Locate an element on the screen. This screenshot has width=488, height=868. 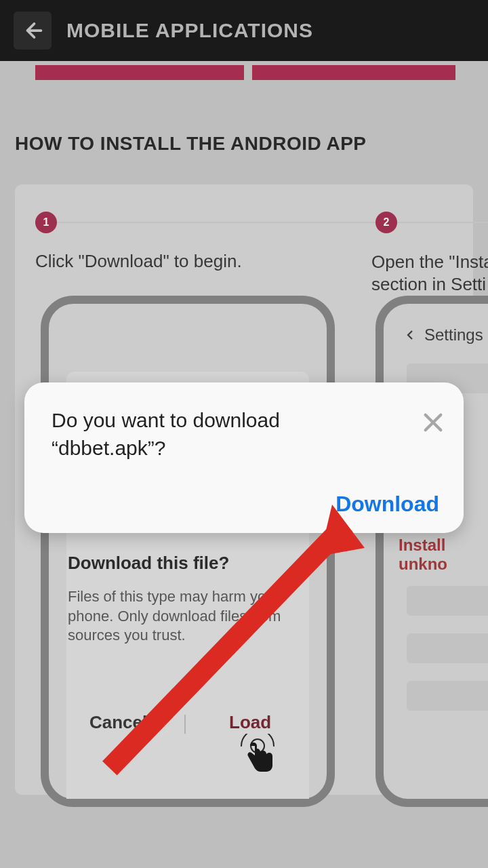
chevron-left-icon is located at coordinates (410, 335).